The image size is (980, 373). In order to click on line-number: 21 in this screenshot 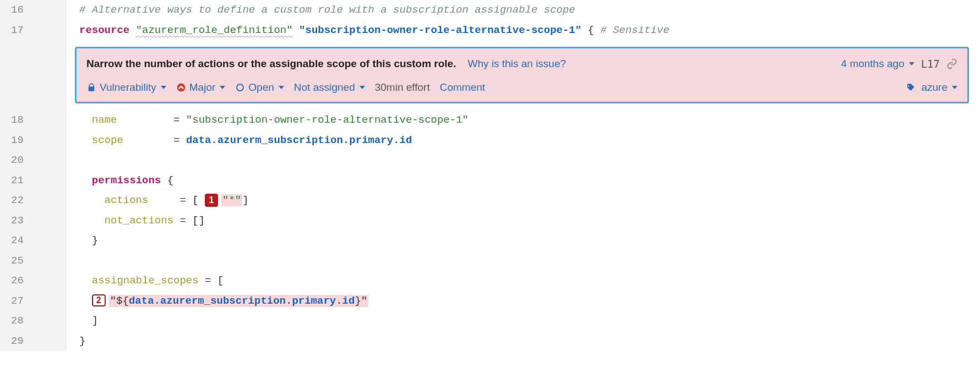, I will do `click(33, 180)`.